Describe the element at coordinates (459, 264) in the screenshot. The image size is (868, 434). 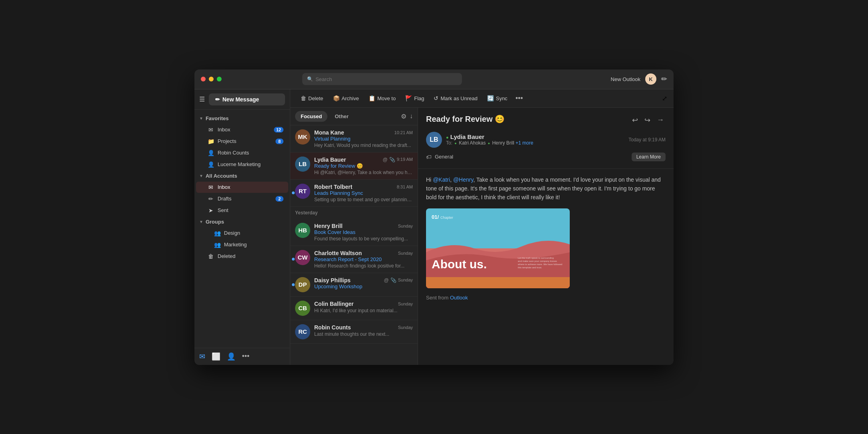
I see `svg-text: About us.` at that location.